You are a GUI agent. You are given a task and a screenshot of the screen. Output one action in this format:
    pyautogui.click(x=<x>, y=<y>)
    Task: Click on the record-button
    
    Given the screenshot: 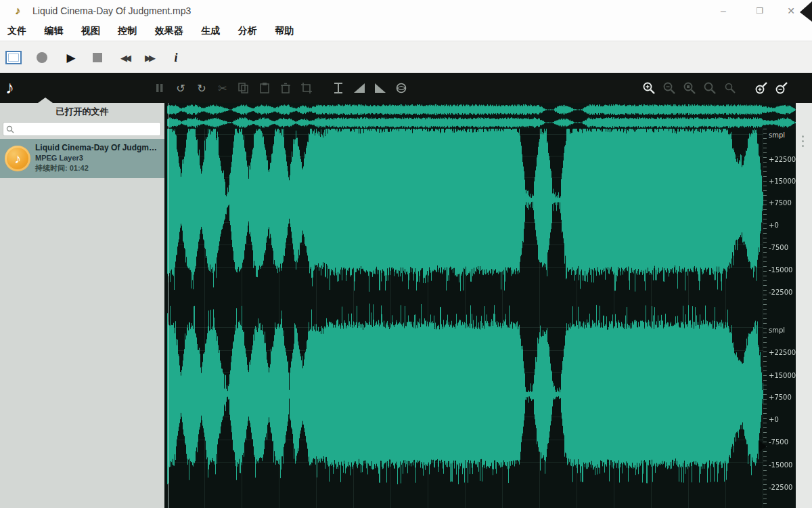 What is the action you would take?
    pyautogui.click(x=42, y=58)
    